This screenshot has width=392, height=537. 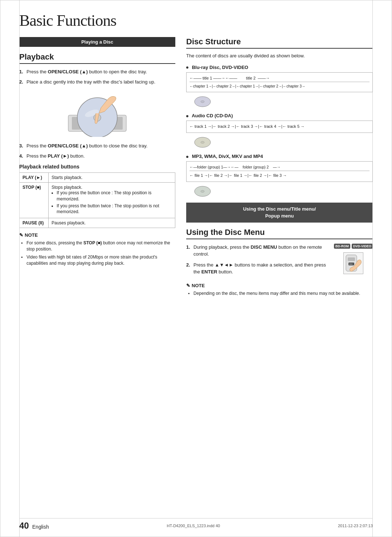 What do you see at coordinates (258, 261) in the screenshot?
I see `disc-menu-text: 1. During playback, press the DISC MENU …` at bounding box center [258, 261].